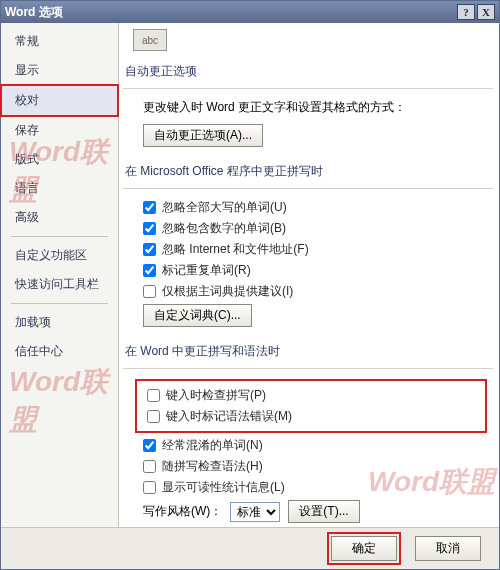 The height and width of the screenshot is (570, 500). I want to click on watermark-2: Word联盟, so click(64, 401).